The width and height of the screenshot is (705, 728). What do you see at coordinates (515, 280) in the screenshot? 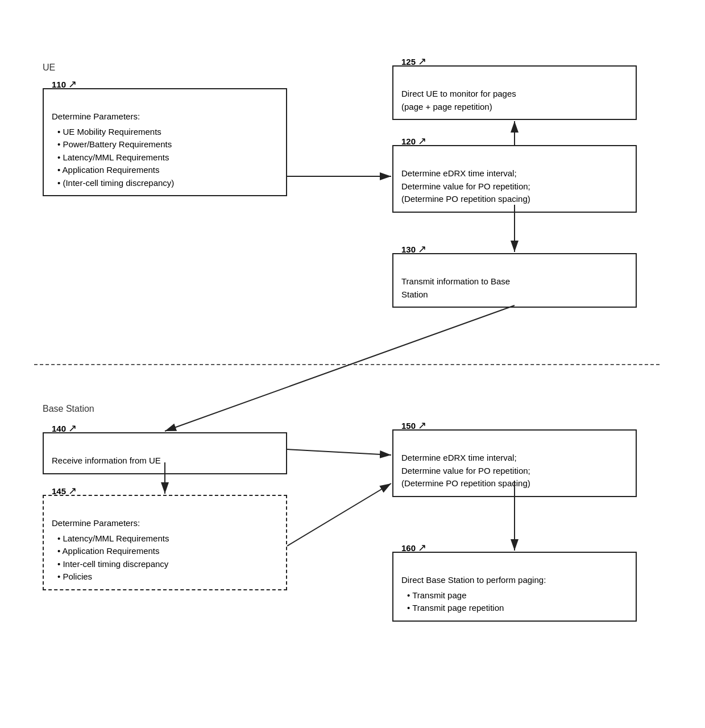
I see `node-130: 130 ↗ Transmit information to BaseStatio…` at bounding box center [515, 280].